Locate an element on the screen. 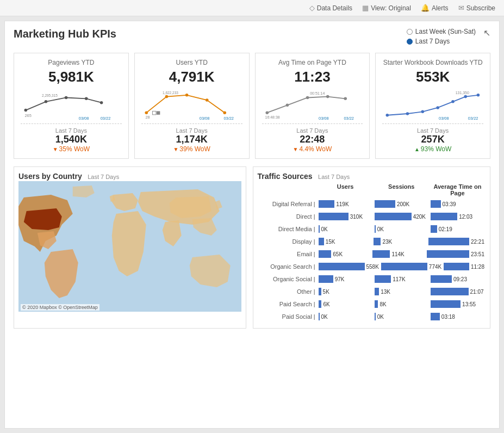 The image size is (504, 433). view-label: View: Original is located at coordinates (391, 8).